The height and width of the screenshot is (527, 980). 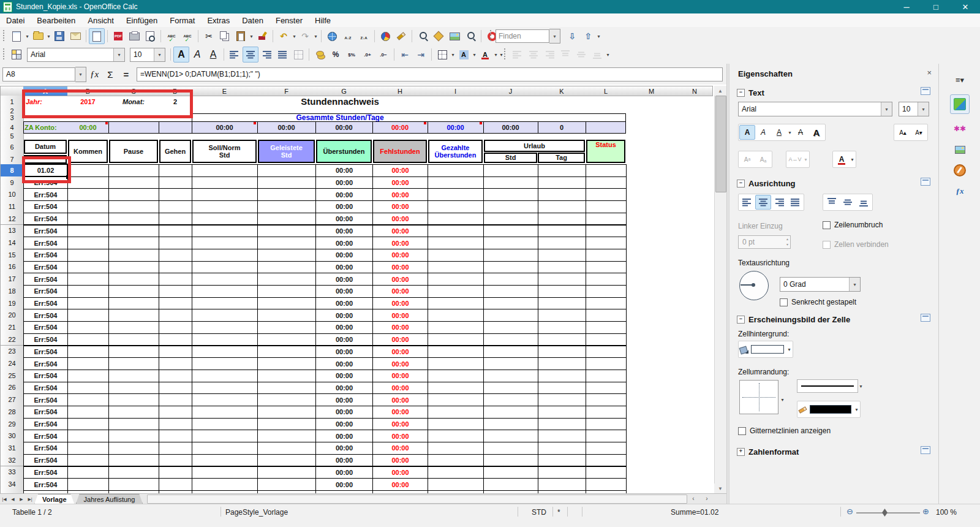 What do you see at coordinates (12, 400) in the screenshot?
I see `row-header-27: 27` at bounding box center [12, 400].